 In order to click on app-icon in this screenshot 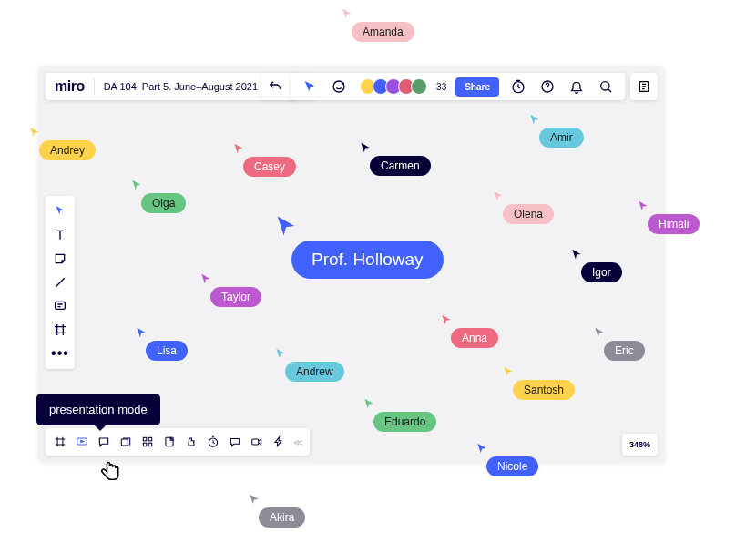, I will do `click(148, 442)`.